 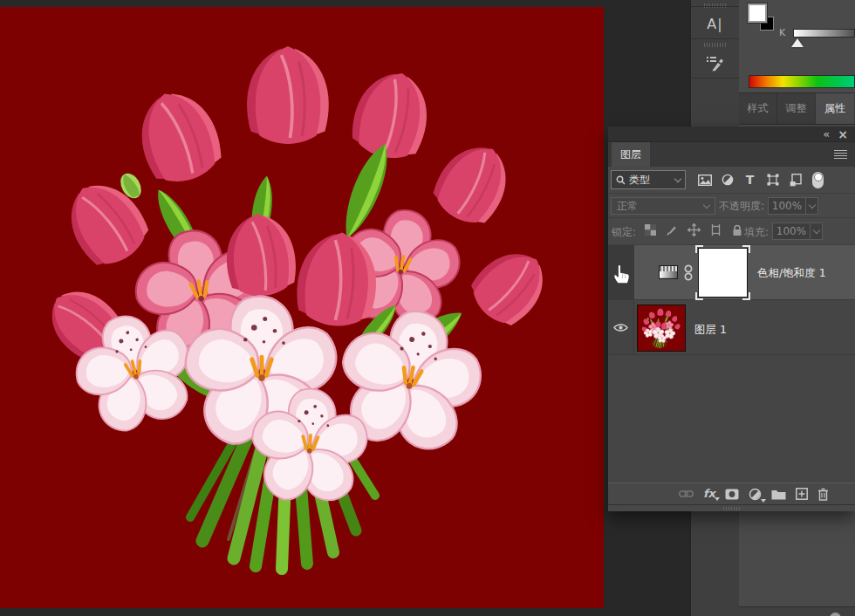 I want to click on mask-link-icon, so click(x=688, y=272).